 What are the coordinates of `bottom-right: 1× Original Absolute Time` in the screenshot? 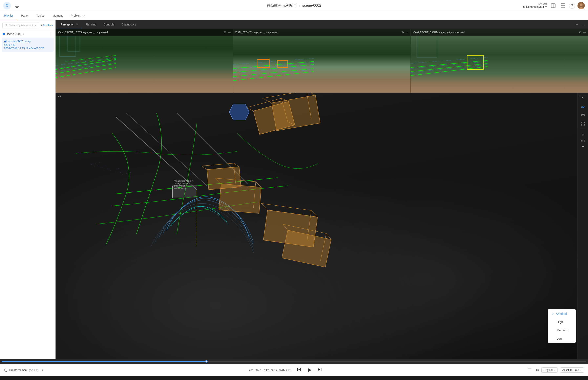 It's located at (555, 370).